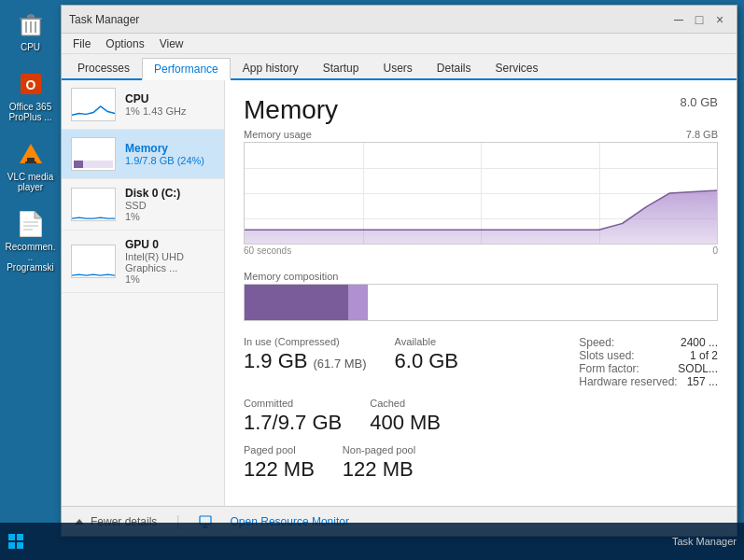 This screenshot has height=560, width=744. Describe the element at coordinates (170, 99) in the screenshot. I see `cpu-name: CPU` at that location.